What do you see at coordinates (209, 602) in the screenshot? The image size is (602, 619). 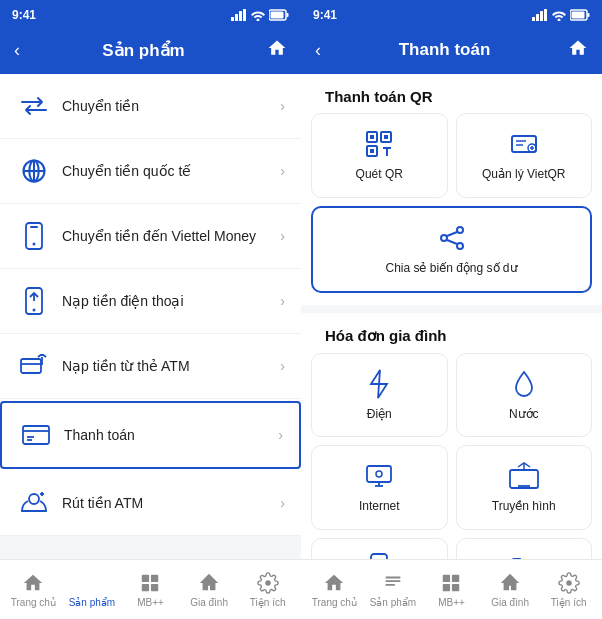 I see `nav-gia-dinh-label-left: Gia đình` at bounding box center [209, 602].